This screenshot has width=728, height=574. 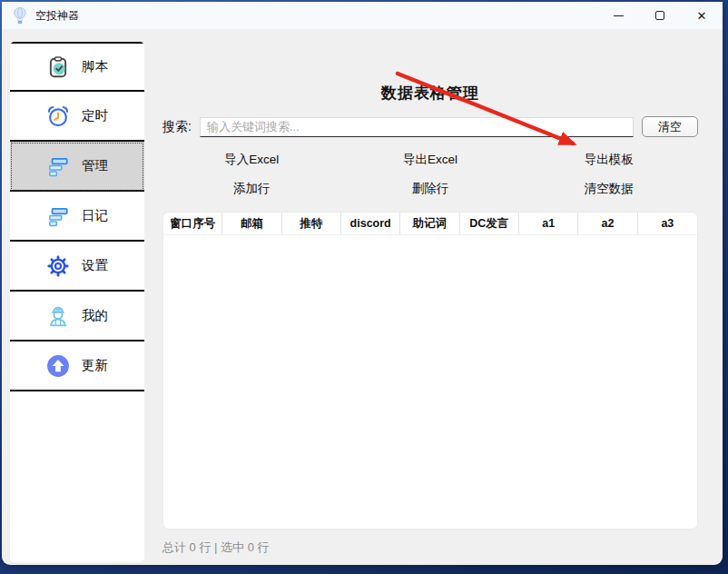 I want to click on sidebar-item-label: 脚本, so click(x=94, y=67).